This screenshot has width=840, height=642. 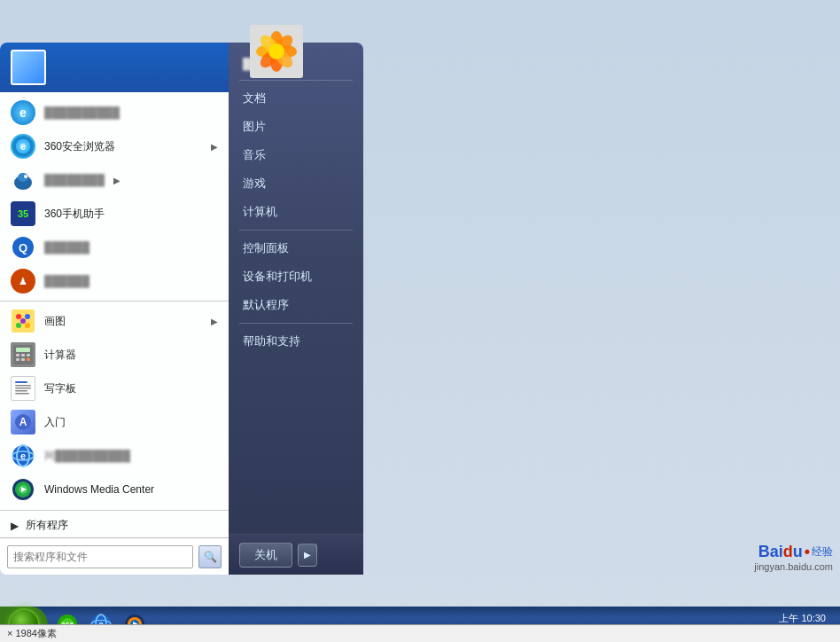 What do you see at coordinates (296, 127) in the screenshot?
I see `right-nav-pictures: 图片` at bounding box center [296, 127].